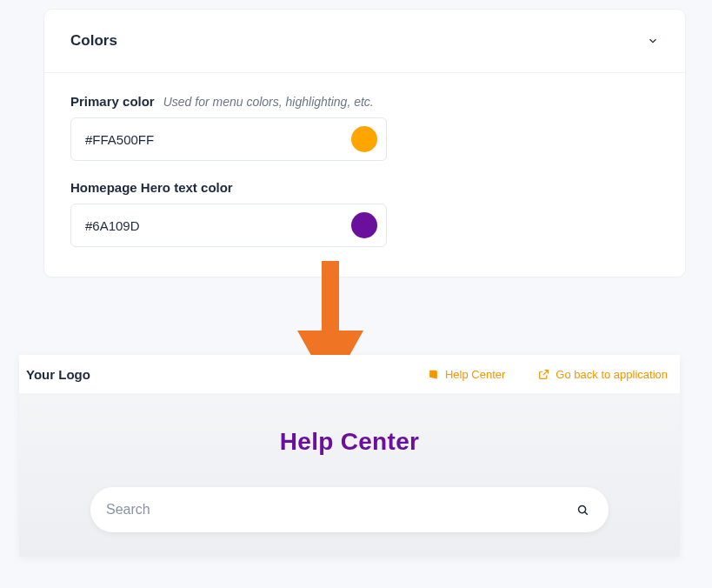 This screenshot has height=588, width=712. I want to click on primary-color-value, so click(218, 139).